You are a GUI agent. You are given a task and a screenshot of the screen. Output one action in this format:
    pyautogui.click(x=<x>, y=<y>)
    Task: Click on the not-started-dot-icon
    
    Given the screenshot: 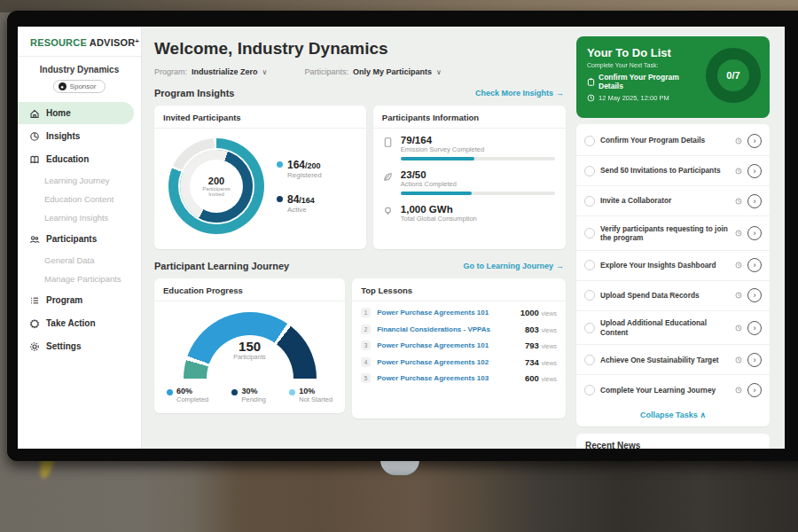 What is the action you would take?
    pyautogui.click(x=293, y=392)
    